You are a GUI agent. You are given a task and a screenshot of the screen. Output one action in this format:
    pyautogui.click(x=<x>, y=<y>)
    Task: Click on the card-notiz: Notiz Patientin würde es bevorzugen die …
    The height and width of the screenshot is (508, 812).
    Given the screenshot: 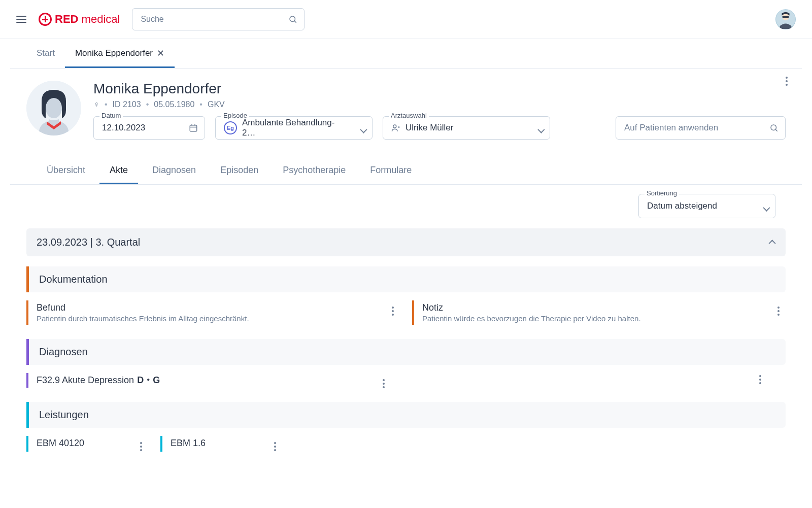 What is the action you would take?
    pyautogui.click(x=599, y=313)
    